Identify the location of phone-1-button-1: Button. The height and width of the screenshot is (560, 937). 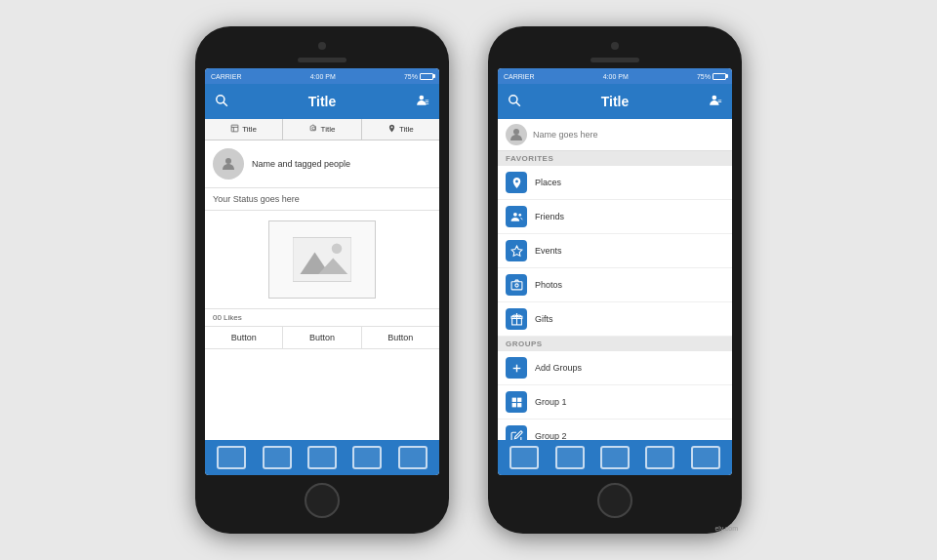
(322, 338).